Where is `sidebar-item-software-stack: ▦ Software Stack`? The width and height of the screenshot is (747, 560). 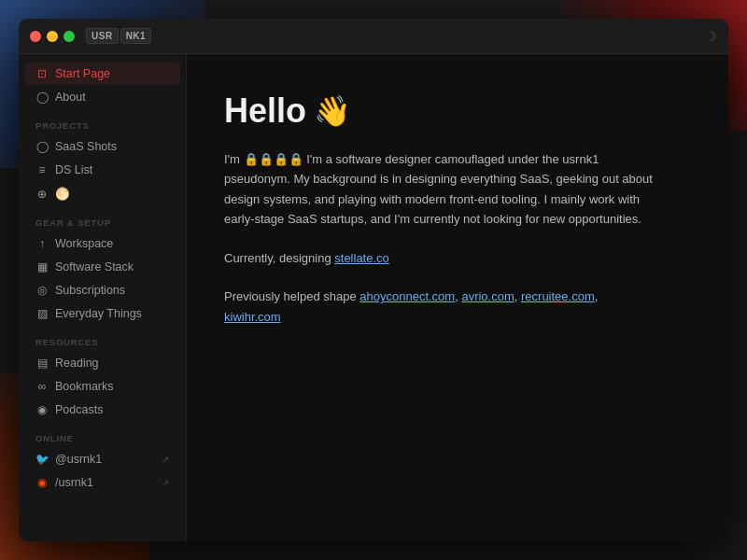
sidebar-item-software-stack: ▦ Software Stack is located at coordinates (103, 267).